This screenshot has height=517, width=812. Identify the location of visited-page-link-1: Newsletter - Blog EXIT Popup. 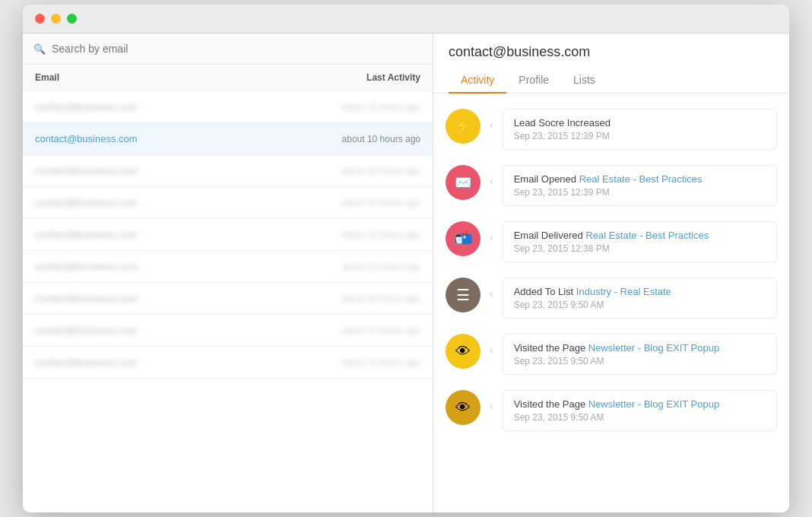
(654, 348).